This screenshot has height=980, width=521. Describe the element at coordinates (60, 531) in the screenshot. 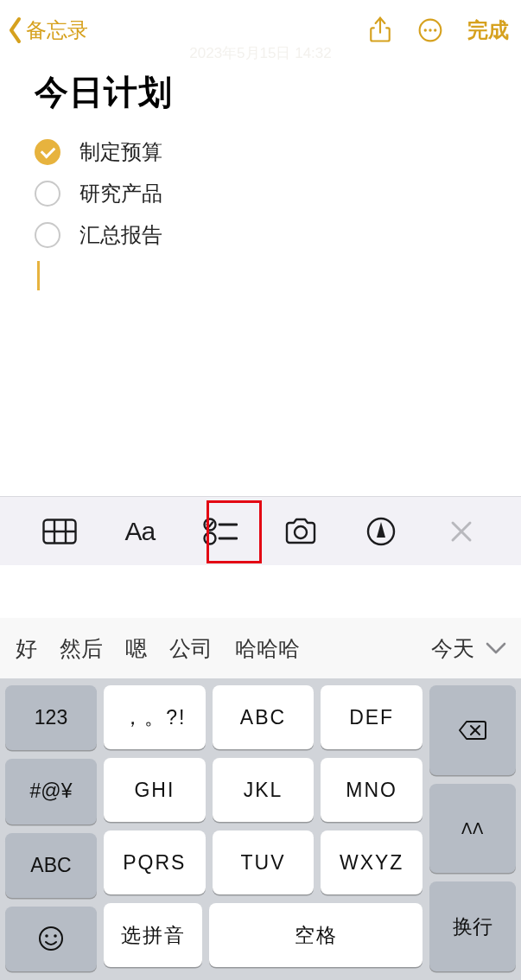

I see `table-button` at that location.